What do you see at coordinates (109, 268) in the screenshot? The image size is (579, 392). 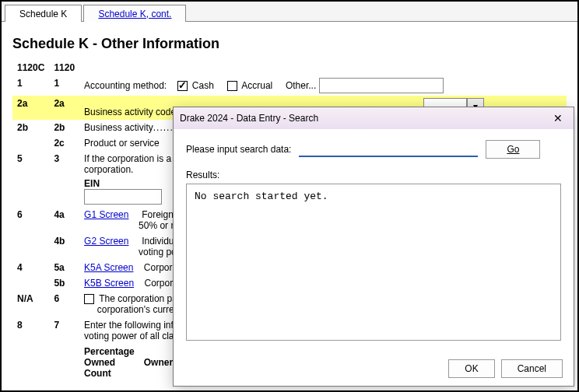 I see `link-k5a-screen: K5A Screen` at bounding box center [109, 268].